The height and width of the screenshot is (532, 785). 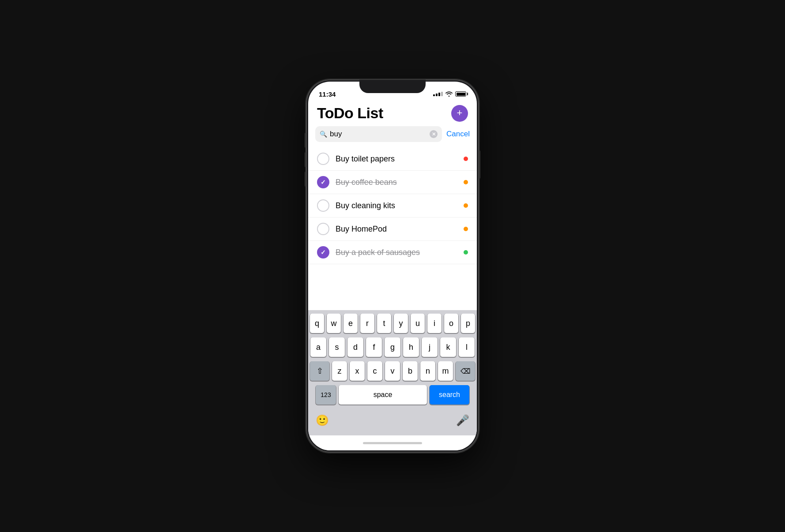 I want to click on battery-icon, so click(x=461, y=94).